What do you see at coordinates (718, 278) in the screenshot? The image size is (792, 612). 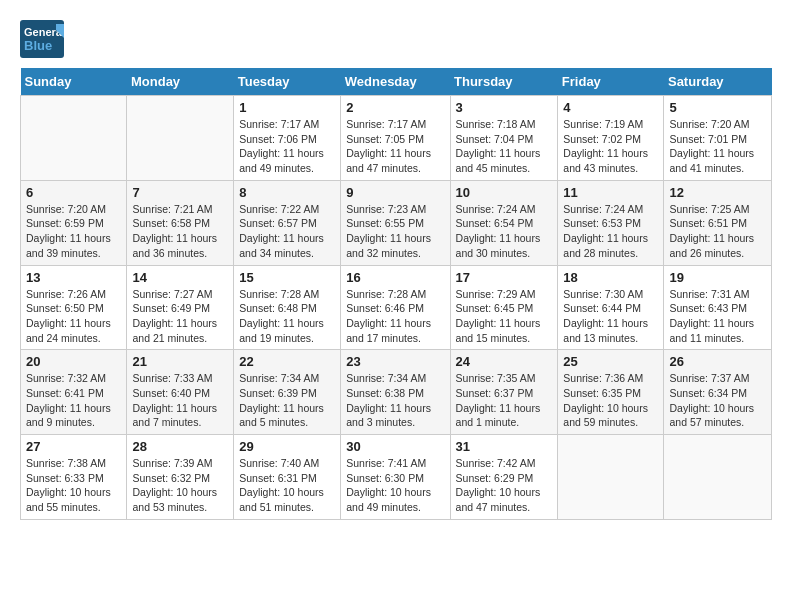 I see `day-number: 19` at bounding box center [718, 278].